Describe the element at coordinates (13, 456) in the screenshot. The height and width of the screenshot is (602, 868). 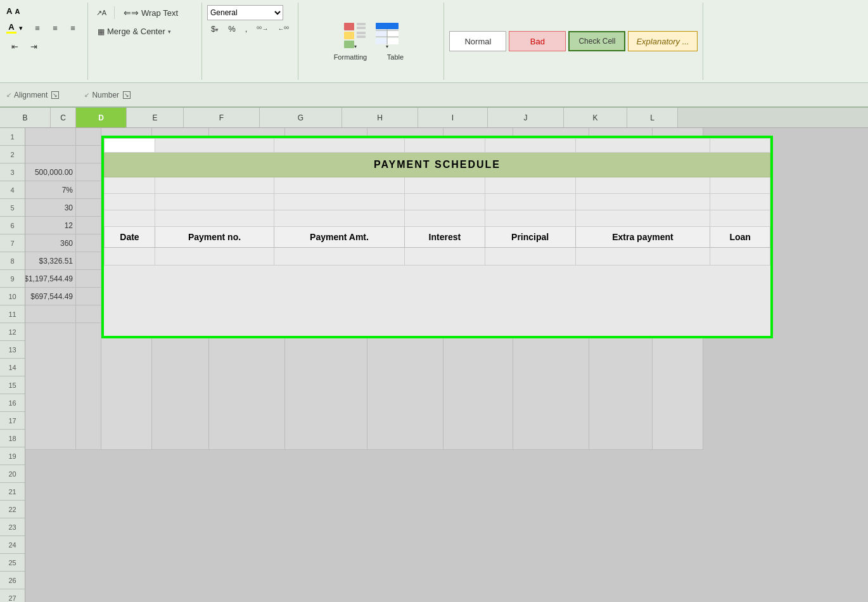
I see `row-header-19: 19` at that location.